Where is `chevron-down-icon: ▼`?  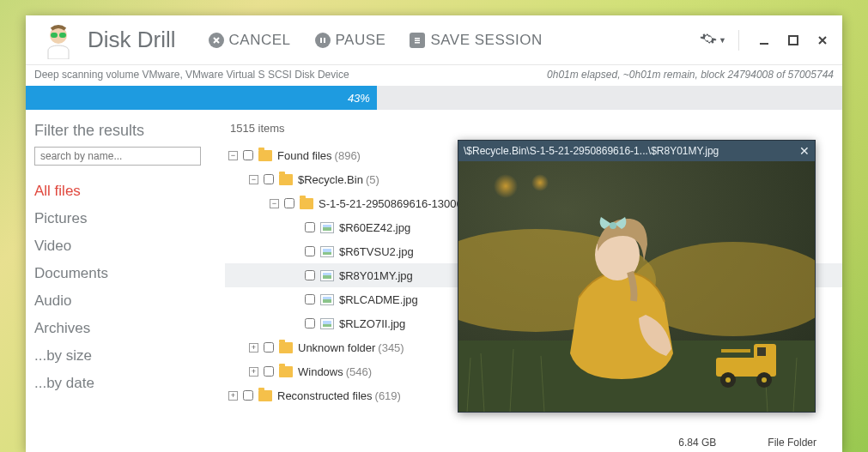 chevron-down-icon: ▼ is located at coordinates (723, 40).